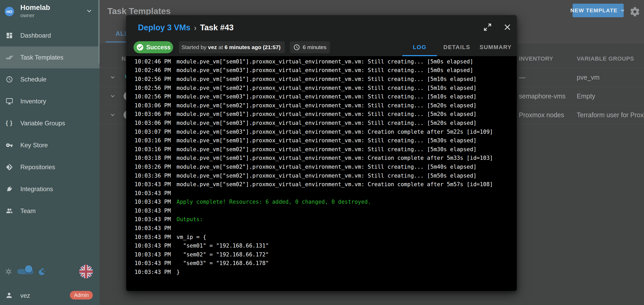 This screenshot has width=644, height=305. I want to click on user-name: vez, so click(25, 296).